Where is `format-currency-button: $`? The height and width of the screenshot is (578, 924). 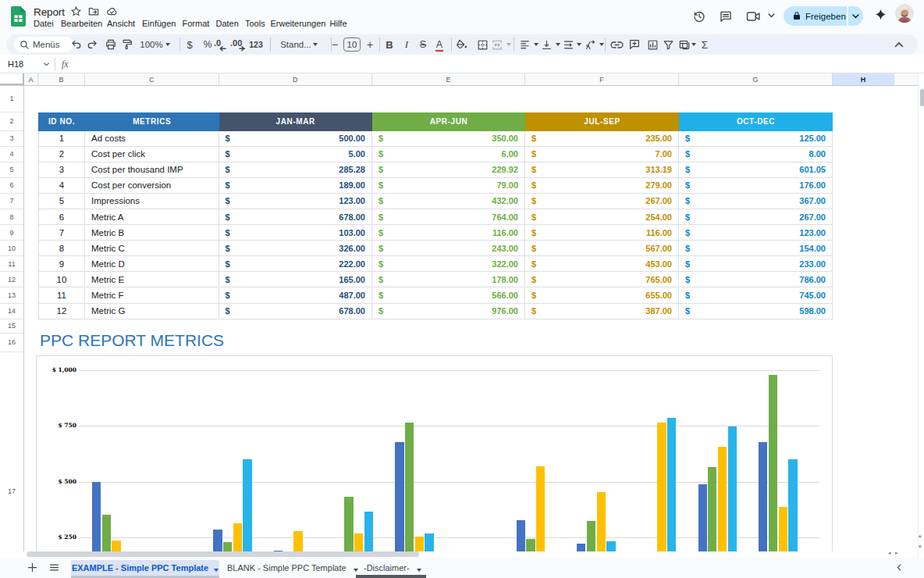 format-currency-button: $ is located at coordinates (190, 45).